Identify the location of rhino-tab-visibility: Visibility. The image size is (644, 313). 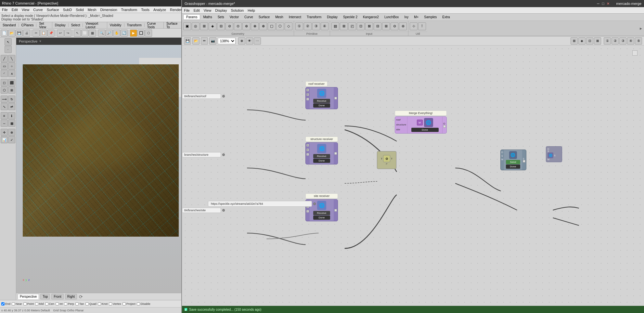
(116, 25).